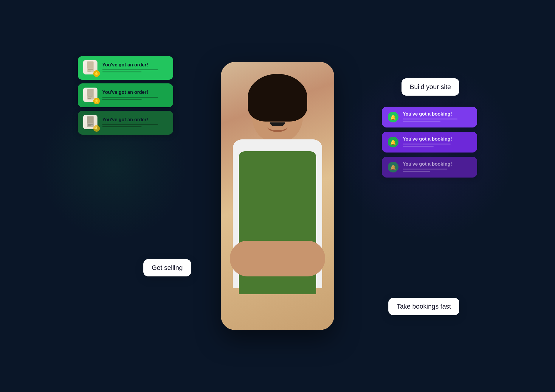 The image size is (555, 392). What do you see at coordinates (430, 87) in the screenshot?
I see `build-site-bubble: Build your site` at bounding box center [430, 87].